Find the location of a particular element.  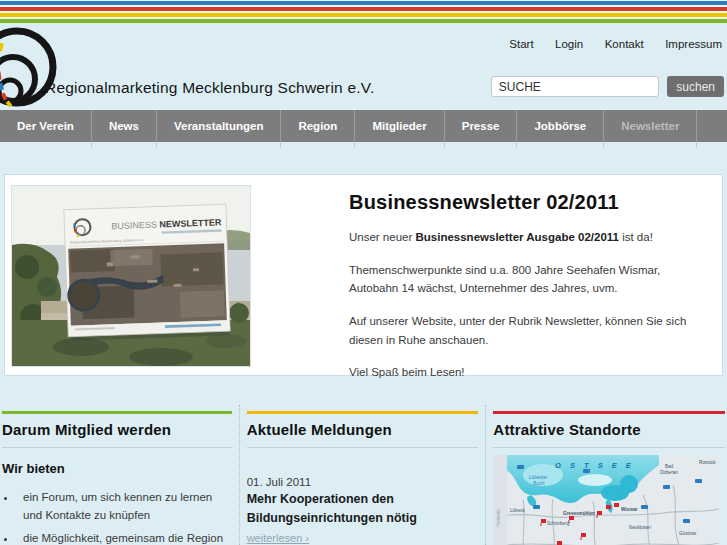

billboard: BUSINESS NEWSLETTER Regionalmarketing Me… is located at coordinates (147, 272).